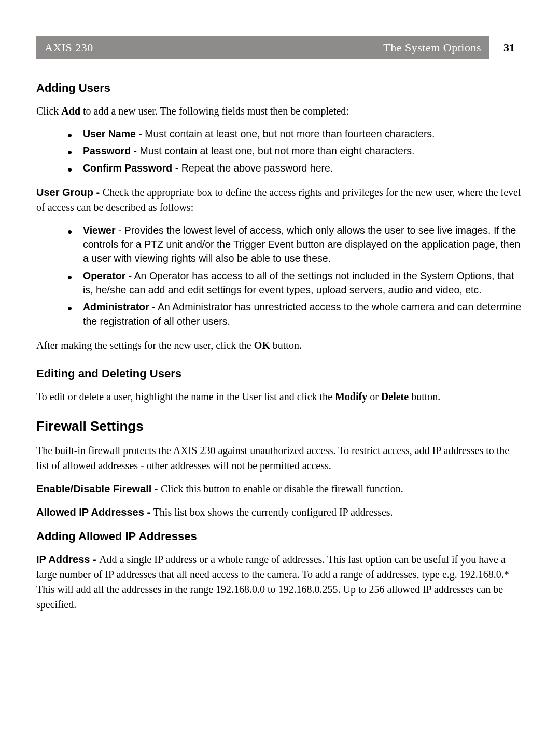 This screenshot has width=560, height=735. Describe the element at coordinates (128, 168) in the screenshot. I see `field-name: Confirm Password` at that location.